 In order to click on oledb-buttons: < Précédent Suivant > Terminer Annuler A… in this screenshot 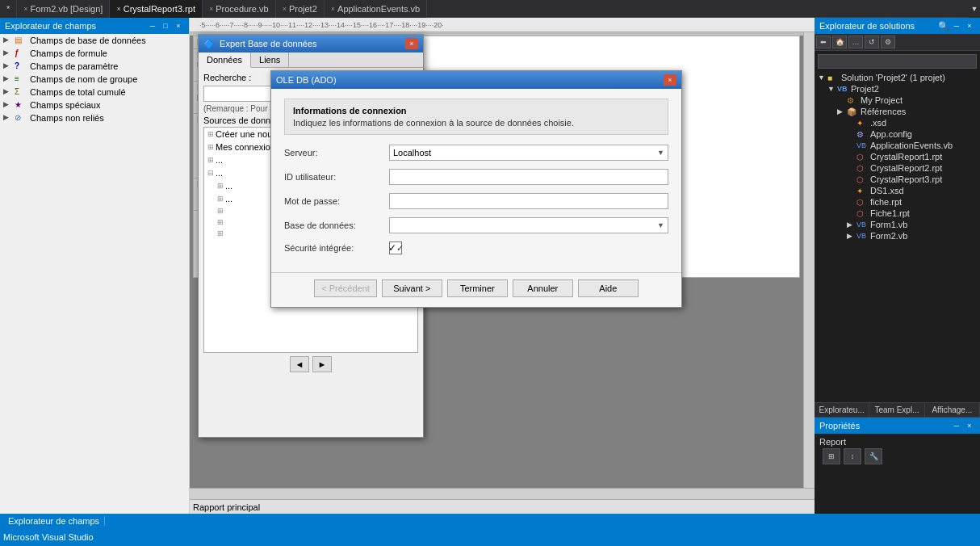, I will do `click(476, 289)`.